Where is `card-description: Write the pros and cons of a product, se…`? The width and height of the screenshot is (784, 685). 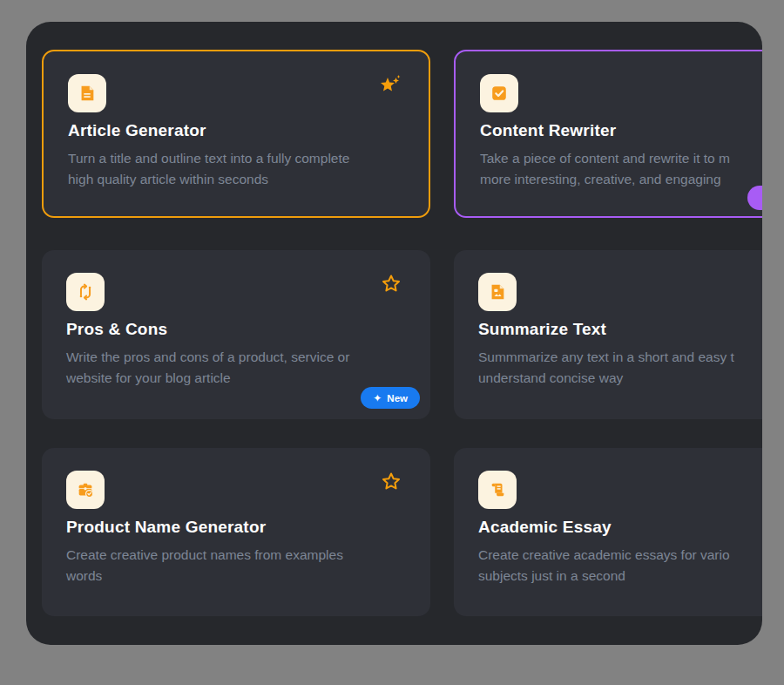 card-description: Write the pros and cons of a product, se… is located at coordinates (236, 368).